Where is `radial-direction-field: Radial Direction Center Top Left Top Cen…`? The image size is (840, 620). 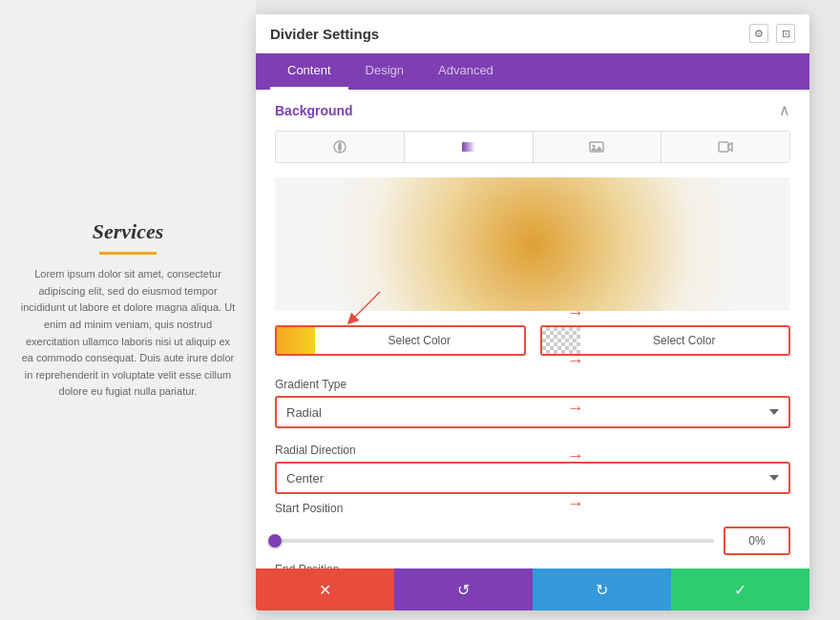 radial-direction-field: Radial Direction Center Top Left Top Cen… is located at coordinates (533, 469).